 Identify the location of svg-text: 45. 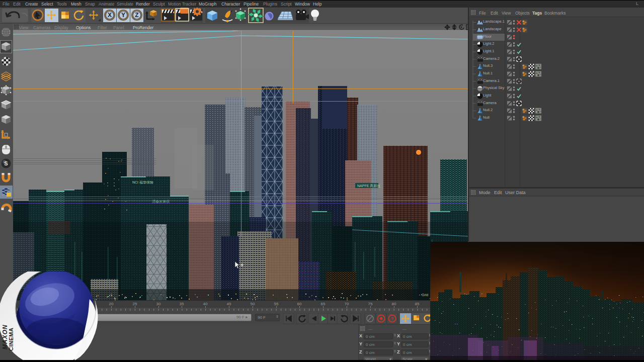
(229, 304).